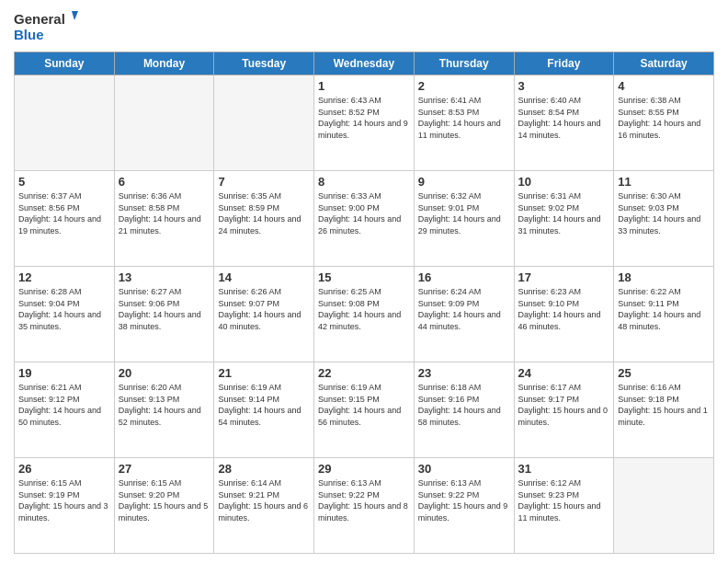 This screenshot has height=563, width=728. Describe the element at coordinates (463, 64) in the screenshot. I see `calendar-header-thursday: Thursday` at that location.